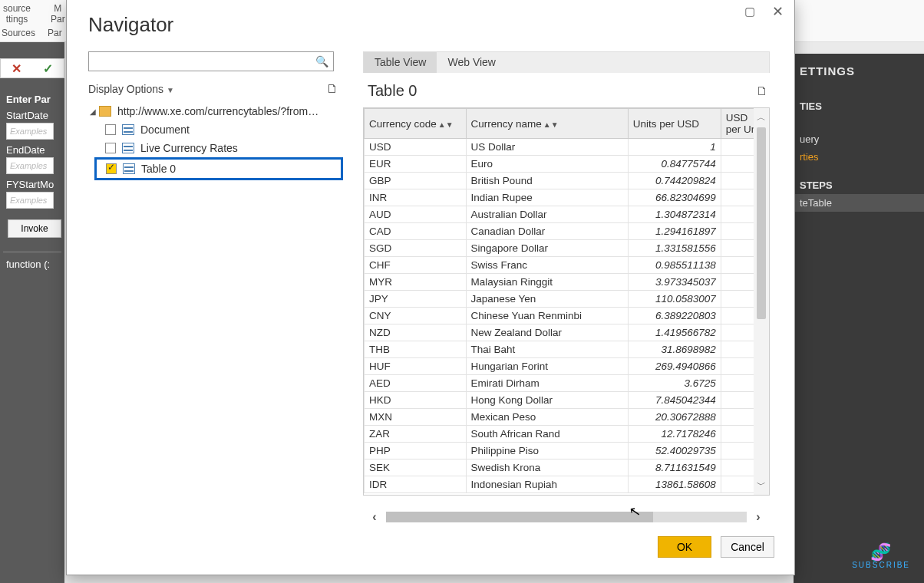 The width and height of the screenshot is (924, 583). What do you see at coordinates (761, 118) in the screenshot?
I see `scroll-up-icon: ︿` at bounding box center [761, 118].